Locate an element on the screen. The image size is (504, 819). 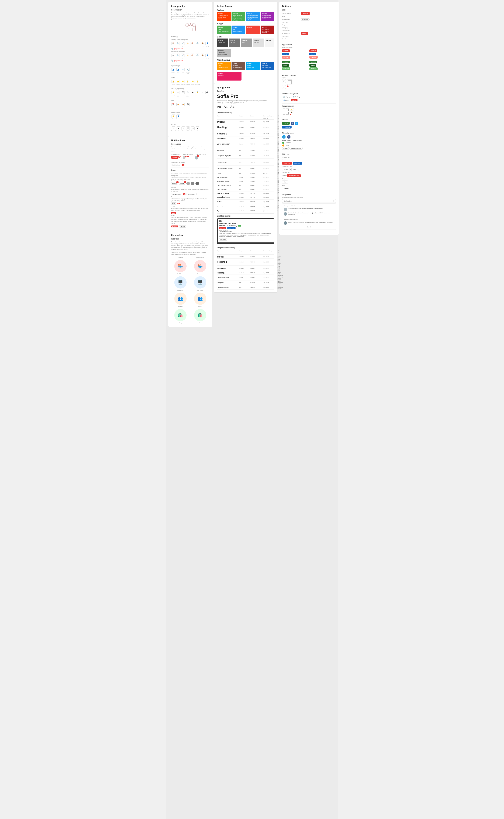
item-act-2: 🔔 is located at coordinates (292, 112).